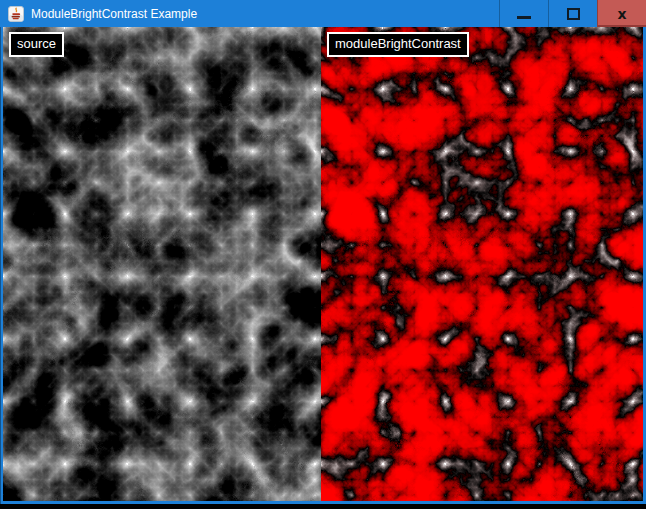 The width and height of the screenshot is (646, 509). Describe the element at coordinates (524, 18) in the screenshot. I see `minimize-icon` at that location.